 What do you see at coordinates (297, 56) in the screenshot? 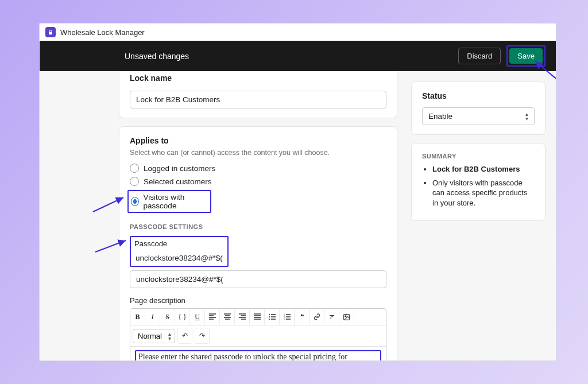
I see `unsaved-changes-bar: Unsaved changes Discard Save` at bounding box center [297, 56].